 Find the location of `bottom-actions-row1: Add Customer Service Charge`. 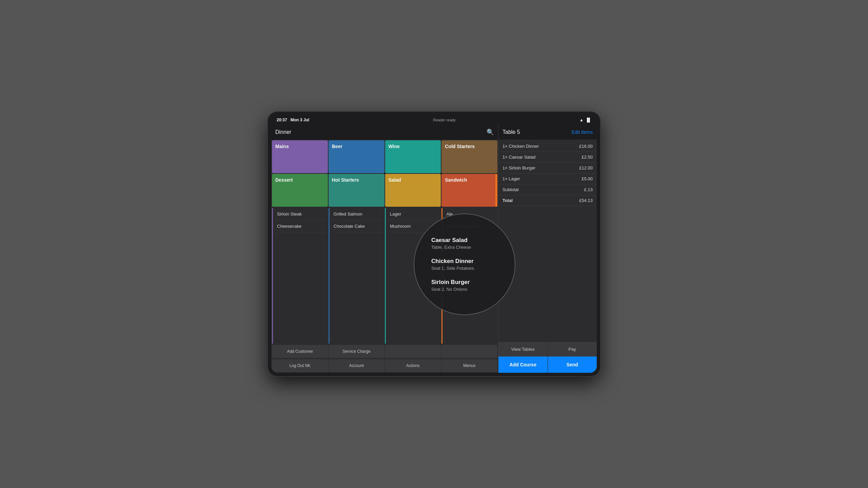

bottom-actions-row1: Add Customer Service Charge is located at coordinates (384, 351).